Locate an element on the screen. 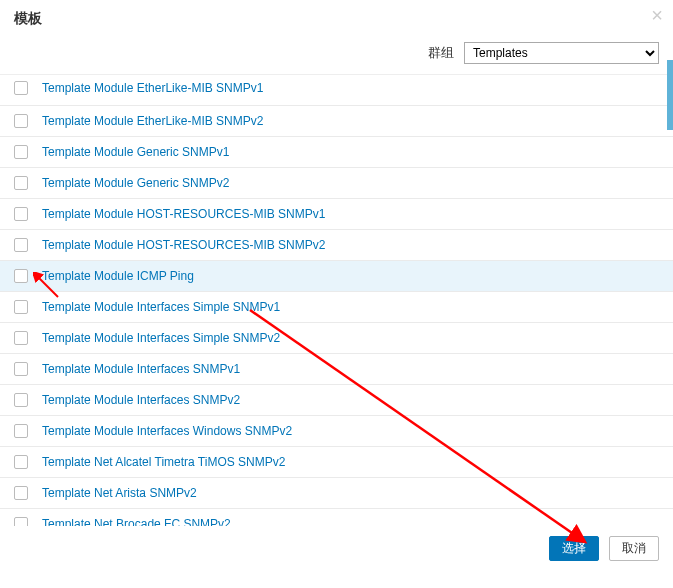  template-link: Template Module Interfaces Simple SNMPv1 is located at coordinates (161, 307).